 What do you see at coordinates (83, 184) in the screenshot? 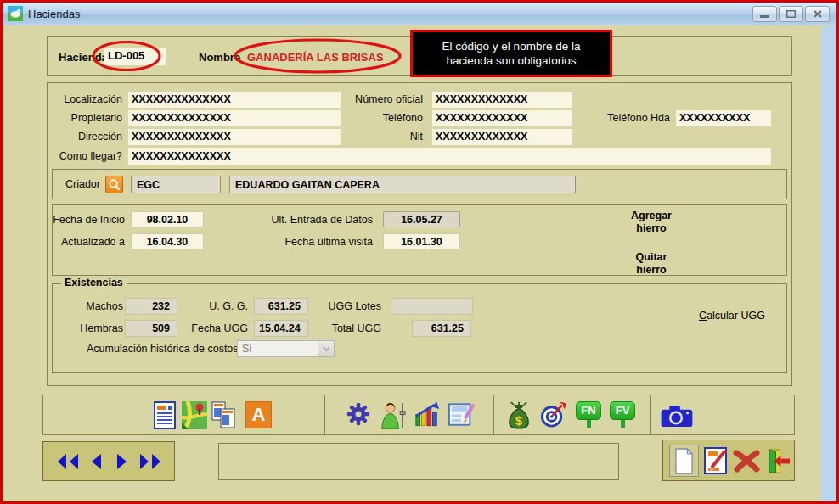
I see `criador-label: Criador` at bounding box center [83, 184].